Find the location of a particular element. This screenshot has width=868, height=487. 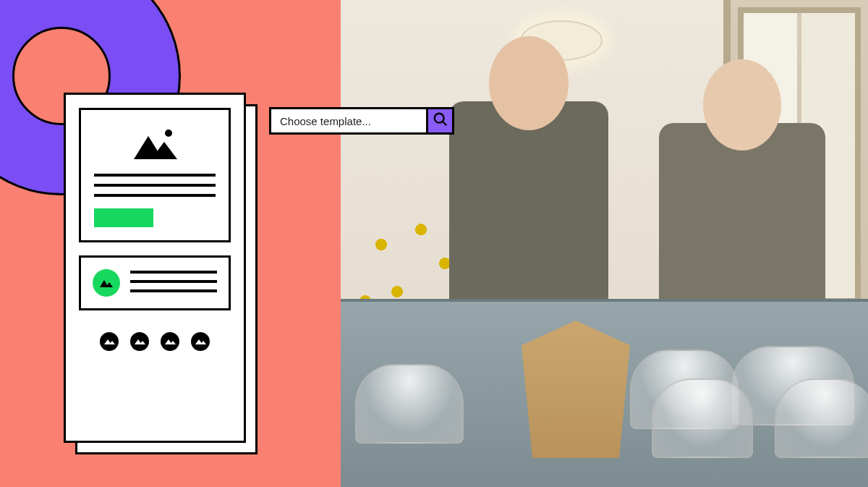

carousel-dots is located at coordinates (155, 342).